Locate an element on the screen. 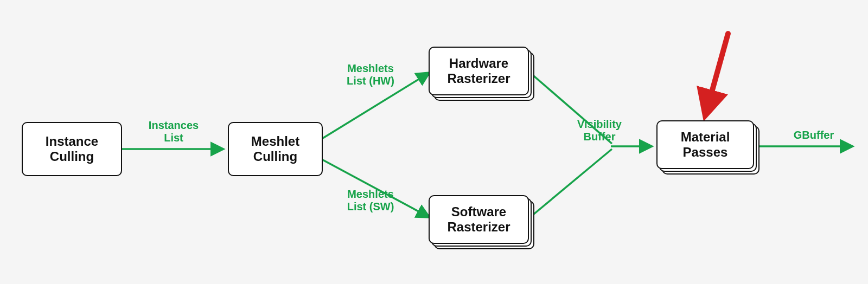 Image resolution: width=868 pixels, height=284 pixels. edge-label-meshlets-sw: MeshletsList (SW) is located at coordinates (371, 201).